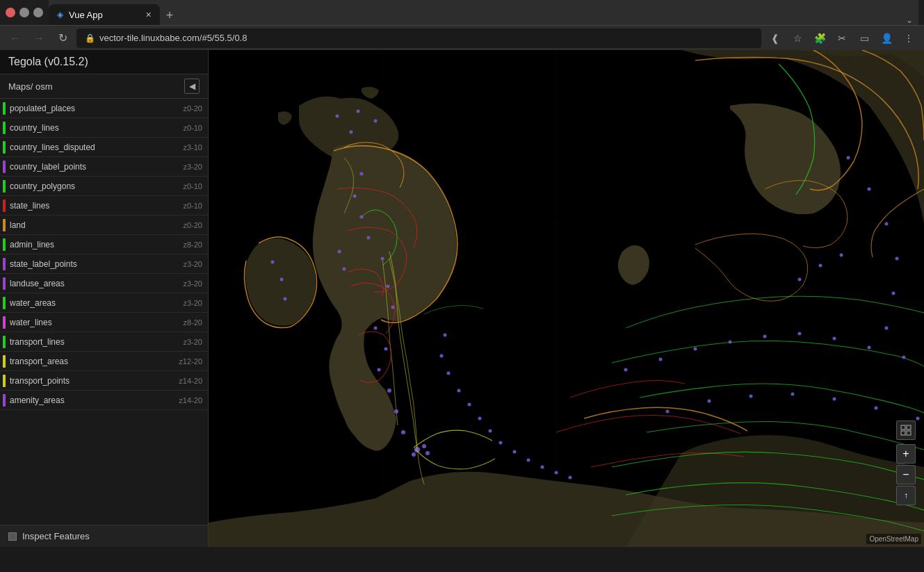  Describe the element at coordinates (797, 38) in the screenshot. I see `bookmark-button: ☆` at that location.